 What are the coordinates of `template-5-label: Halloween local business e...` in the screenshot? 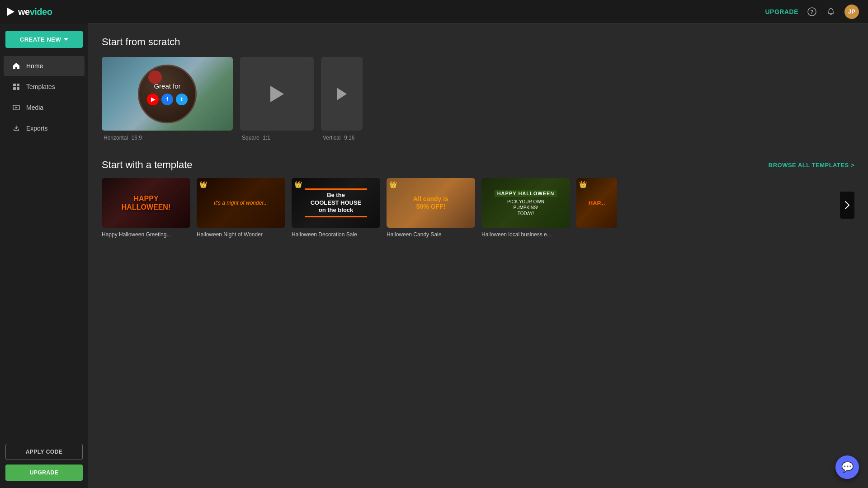 It's located at (526, 235).